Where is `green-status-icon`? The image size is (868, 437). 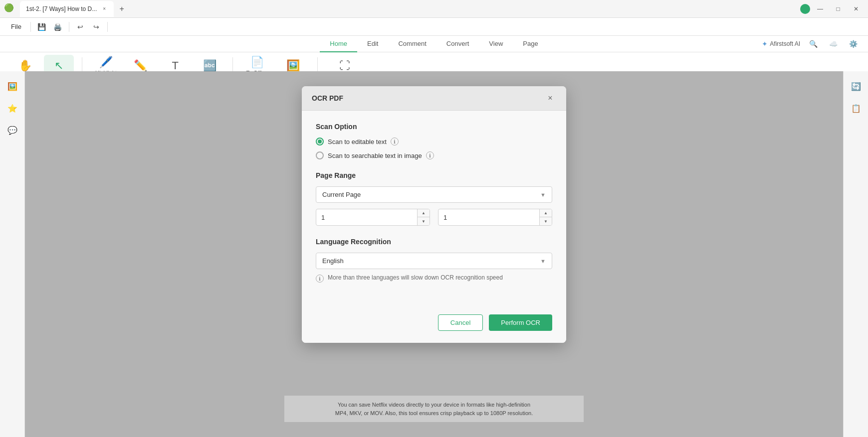 green-status-icon is located at coordinates (805, 9).